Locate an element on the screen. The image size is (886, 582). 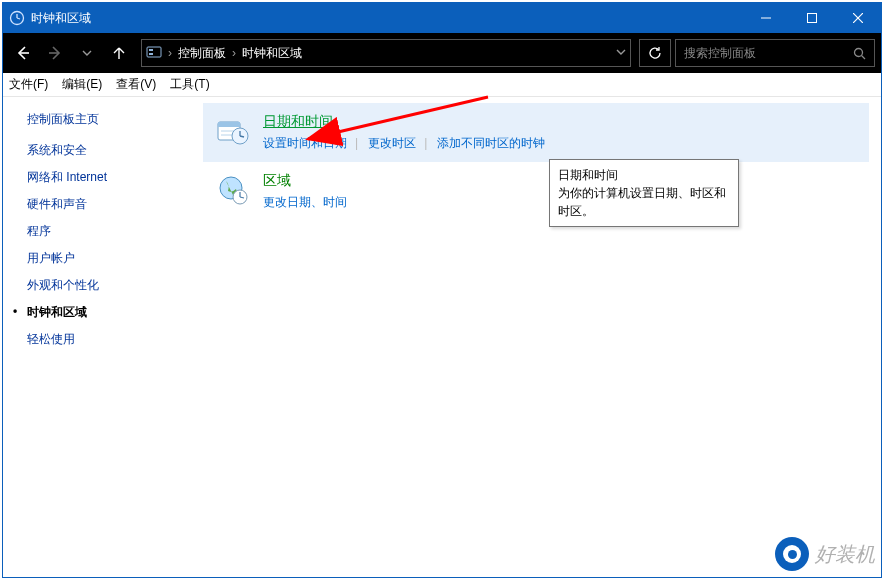
sublink-change-timezone: 更改时区 is located at coordinates (386, 143).